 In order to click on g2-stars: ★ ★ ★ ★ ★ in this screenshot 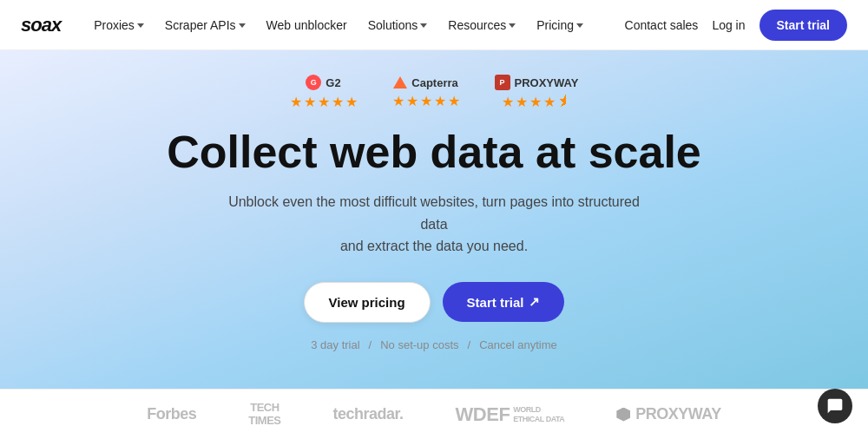, I will do `click(324, 102)`.